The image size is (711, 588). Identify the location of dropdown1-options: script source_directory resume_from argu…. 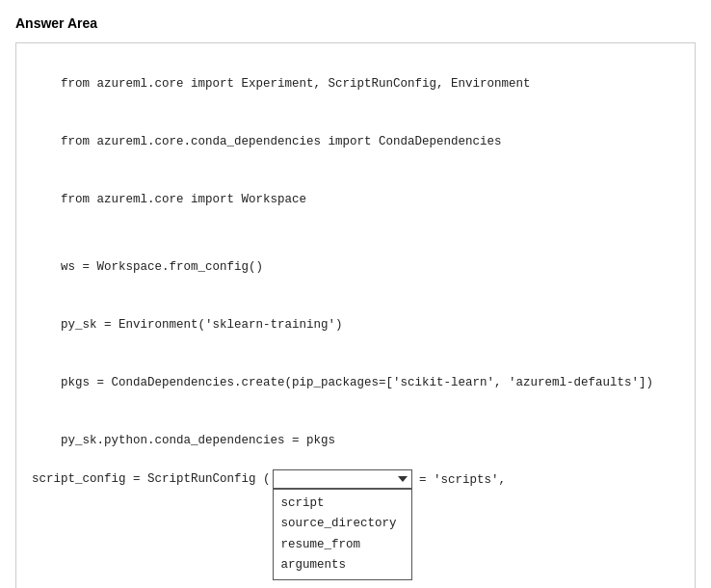
(343, 534).